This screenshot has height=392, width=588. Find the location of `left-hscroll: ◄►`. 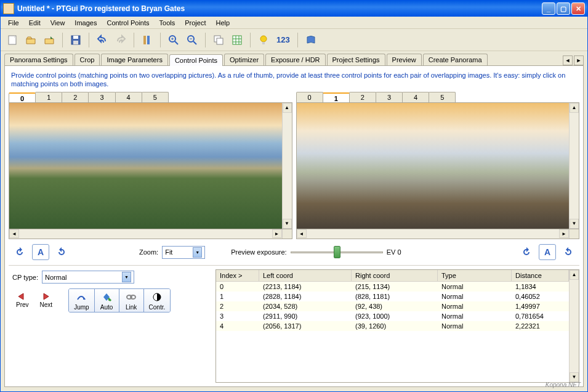

left-hscroll: ◄► is located at coordinates (150, 234).